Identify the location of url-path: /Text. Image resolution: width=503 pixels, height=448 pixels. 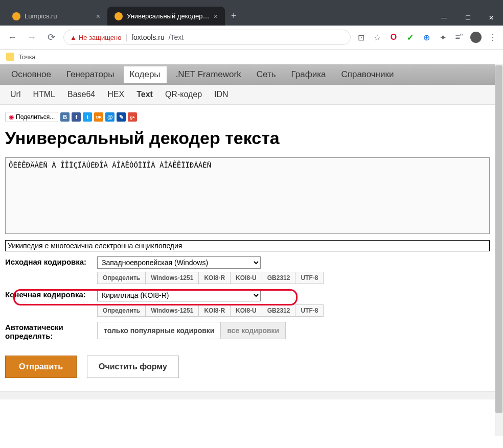
(176, 37).